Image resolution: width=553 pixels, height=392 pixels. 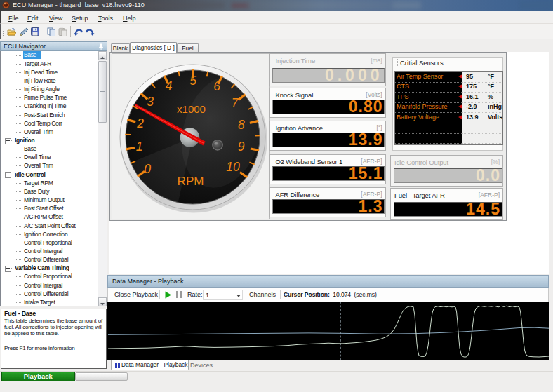 I want to click on svg-text: 10, so click(x=233, y=167).